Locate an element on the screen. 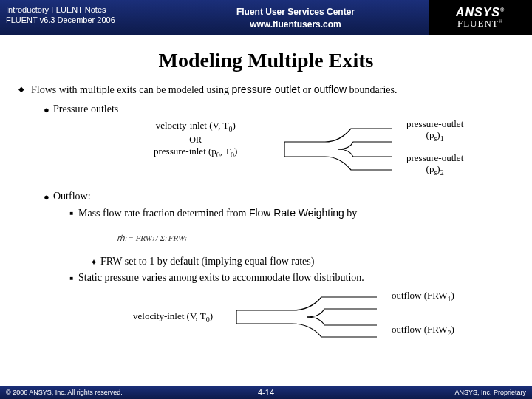 The height and width of the screenshot is (399, 532). mass-flow-text: Mass flow rate fraction determined from … is located at coordinates (217, 213).